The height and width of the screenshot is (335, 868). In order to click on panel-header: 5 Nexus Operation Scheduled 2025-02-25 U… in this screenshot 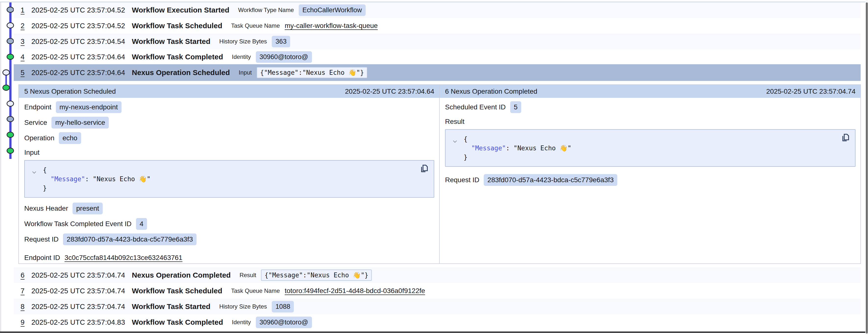, I will do `click(229, 91)`.